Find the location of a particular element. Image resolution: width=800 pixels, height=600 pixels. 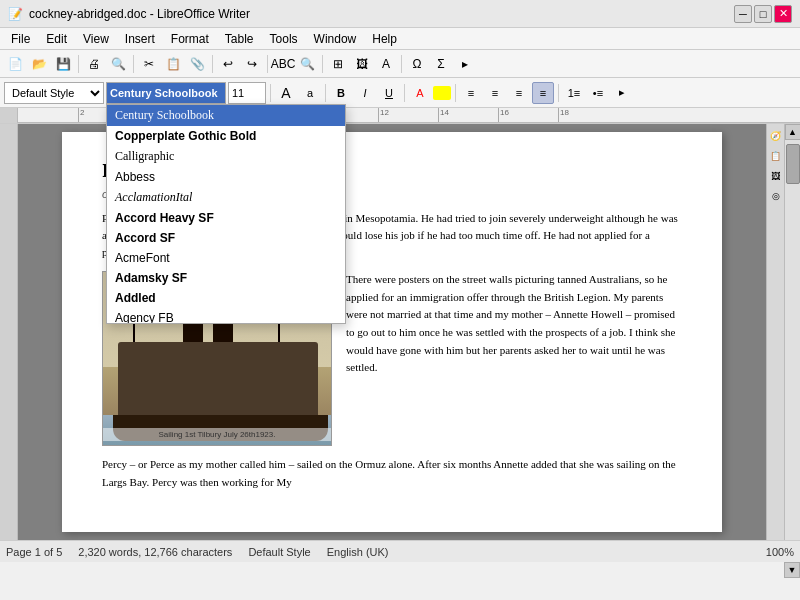

style-indicator: Default Style is located at coordinates (279, 552).